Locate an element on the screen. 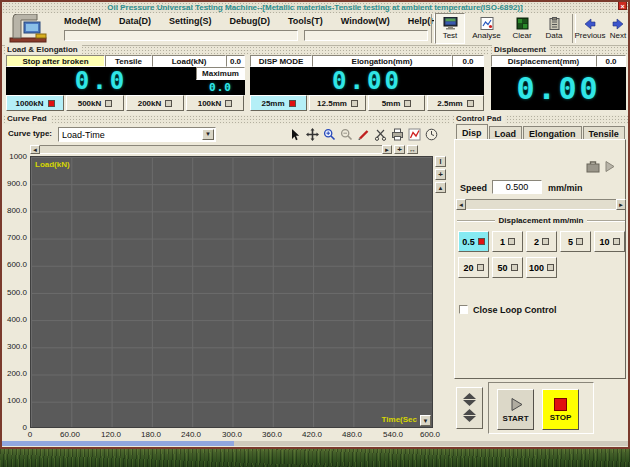 The height and width of the screenshot is (467, 630). stop-button: STOP is located at coordinates (560, 410).